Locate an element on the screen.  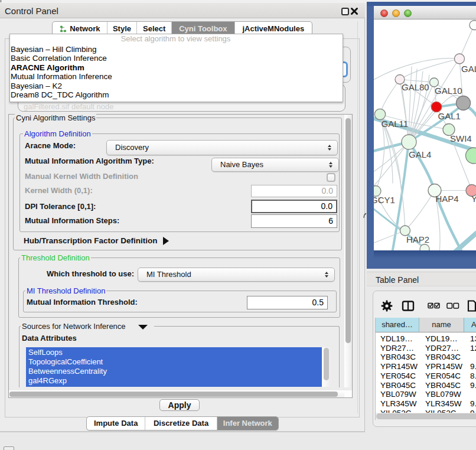
svg-text: GAL4 is located at coordinates (420, 155).